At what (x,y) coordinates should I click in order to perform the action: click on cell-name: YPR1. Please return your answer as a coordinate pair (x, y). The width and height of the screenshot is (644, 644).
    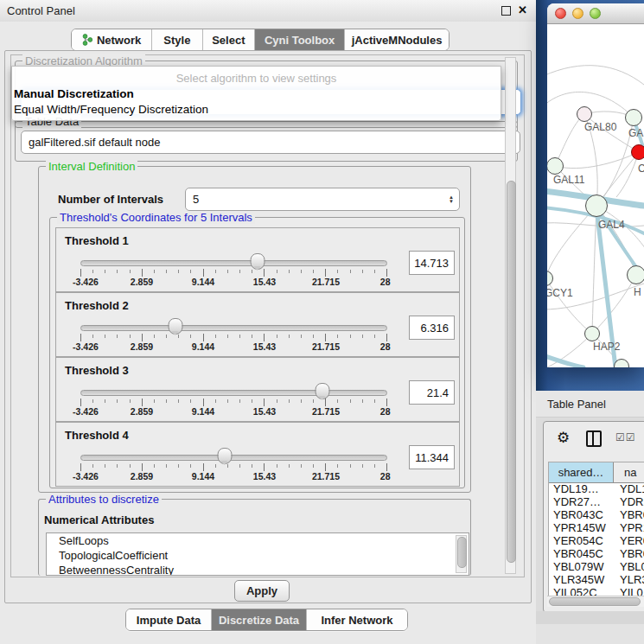
    Looking at the image, I should click on (629, 527).